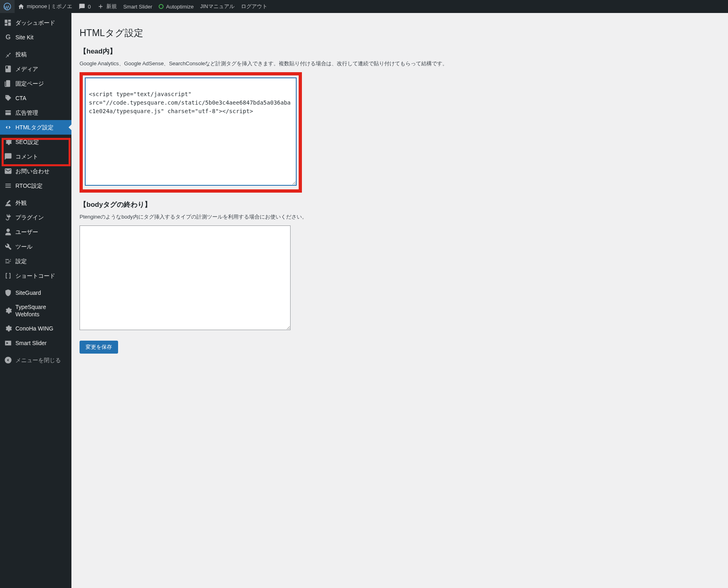 The height and width of the screenshot is (588, 728). Describe the element at coordinates (36, 232) in the screenshot. I see `sidebar-item-user: ユーザー` at that location.